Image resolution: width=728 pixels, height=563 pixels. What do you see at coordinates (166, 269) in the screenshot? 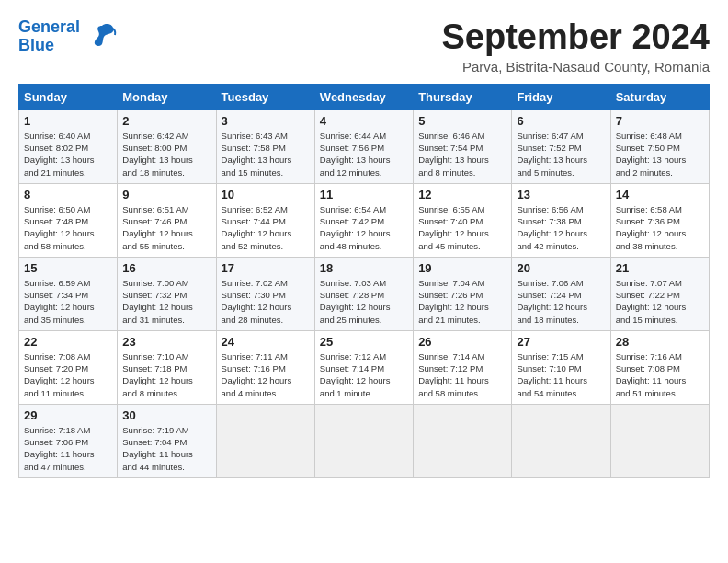
I see `day-number: 16` at bounding box center [166, 269].